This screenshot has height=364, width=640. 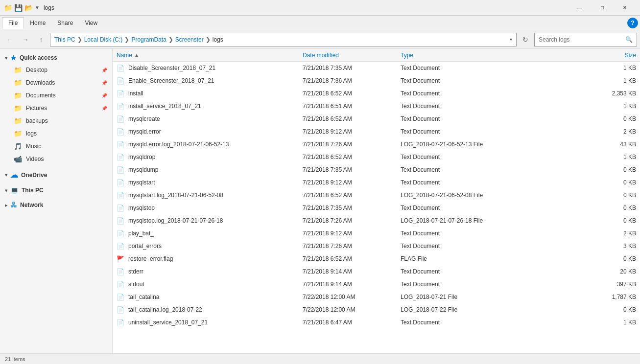 I want to click on help-button: ?, so click(x=633, y=23).